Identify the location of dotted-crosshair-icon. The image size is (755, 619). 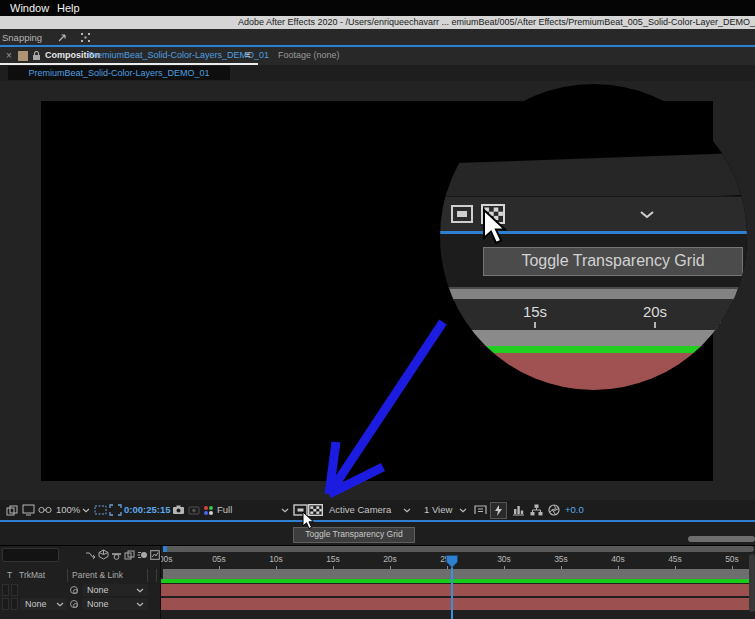
(86, 38).